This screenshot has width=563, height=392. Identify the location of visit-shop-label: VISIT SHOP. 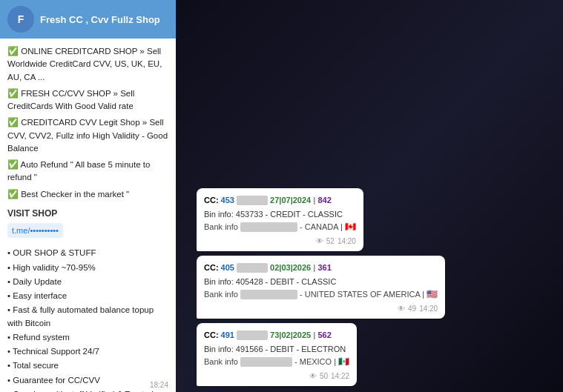
(88, 213).